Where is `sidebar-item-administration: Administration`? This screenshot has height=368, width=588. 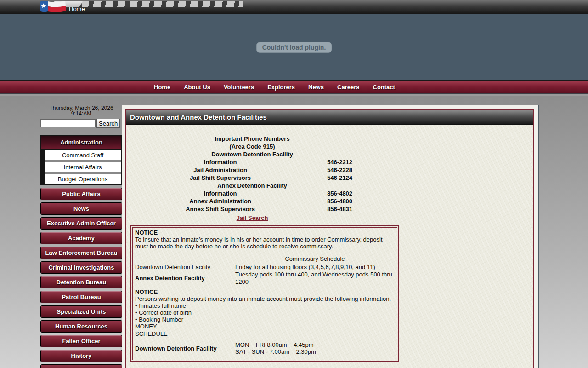
sidebar-item-administration: Administration is located at coordinates (81, 143).